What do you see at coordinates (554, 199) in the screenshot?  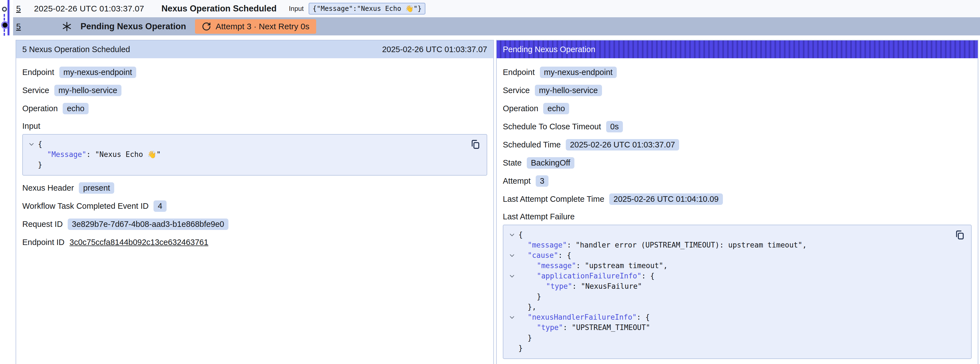 I see `field-label: Last Attempt Complete Time` at bounding box center [554, 199].